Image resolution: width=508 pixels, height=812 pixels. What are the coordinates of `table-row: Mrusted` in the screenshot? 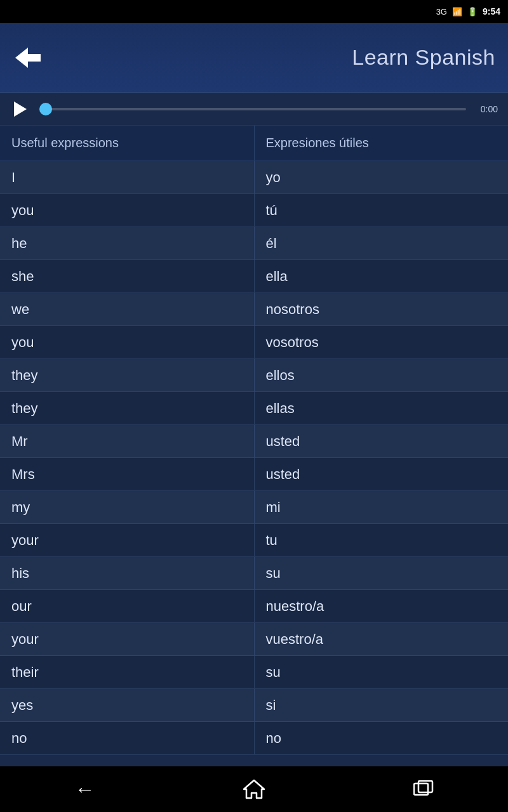 It's located at (254, 442).